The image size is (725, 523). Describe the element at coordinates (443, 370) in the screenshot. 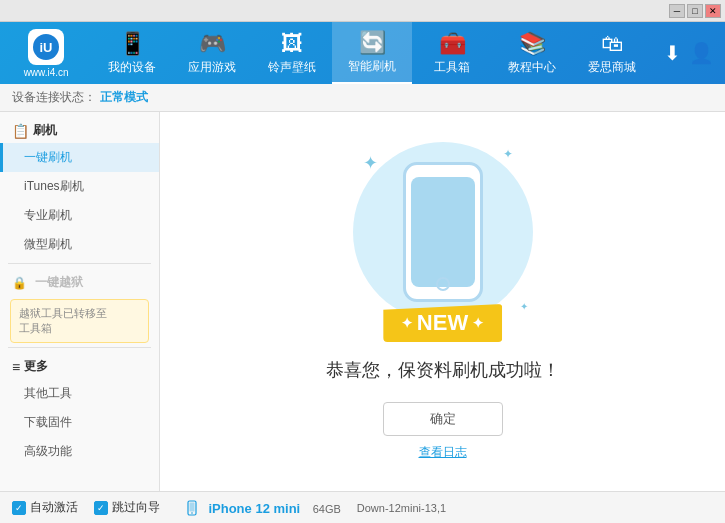

I see `success-text: 恭喜您，保资料刷机成功啦！` at that location.